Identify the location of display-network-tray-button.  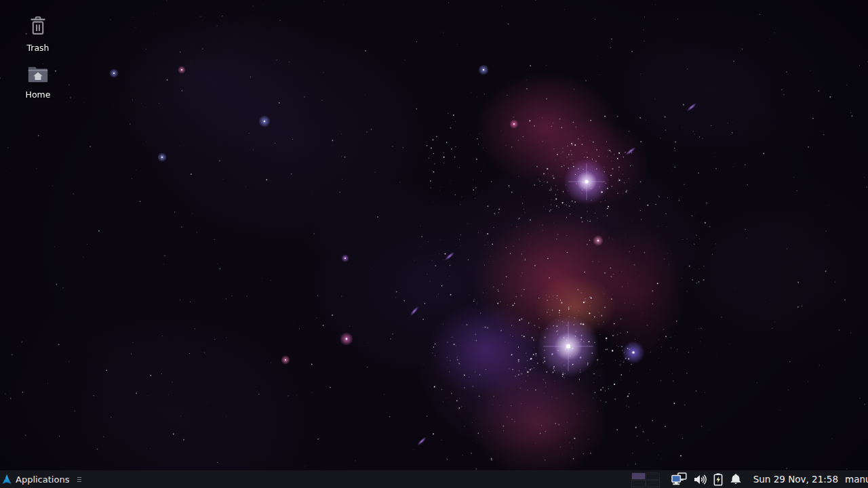
(679, 479).